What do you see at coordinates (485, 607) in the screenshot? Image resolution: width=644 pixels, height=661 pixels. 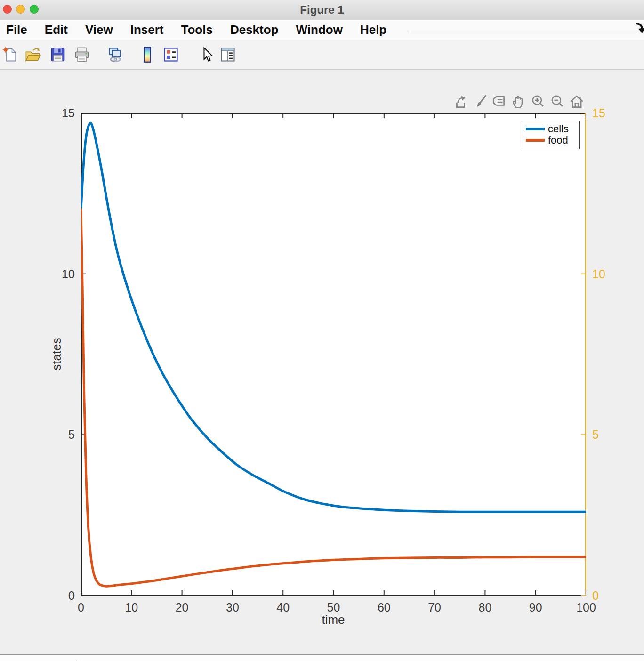 I see `x-tick-label: 80` at bounding box center [485, 607].